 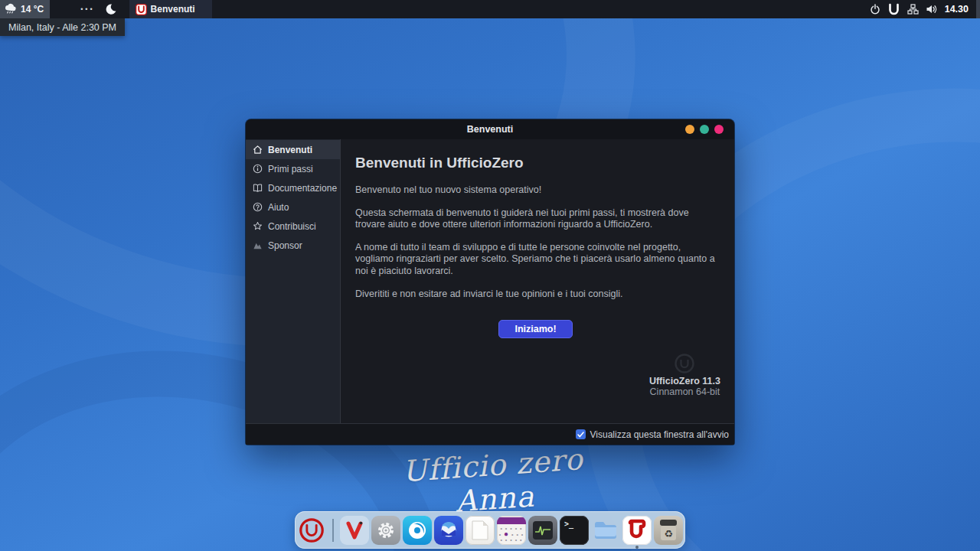 I want to click on question-icon, so click(x=257, y=207).